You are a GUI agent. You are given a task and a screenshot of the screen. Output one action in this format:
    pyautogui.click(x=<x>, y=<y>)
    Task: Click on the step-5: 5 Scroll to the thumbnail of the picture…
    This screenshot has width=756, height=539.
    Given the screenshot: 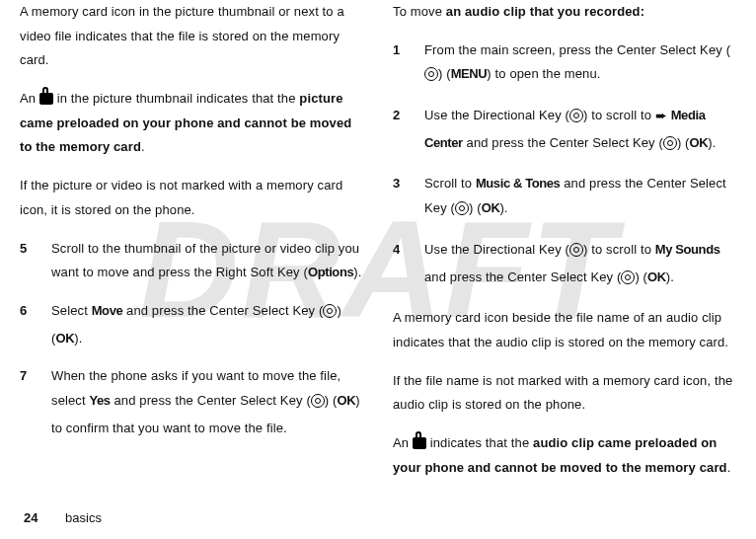 What is the action you would take?
    pyautogui.click(x=191, y=261)
    